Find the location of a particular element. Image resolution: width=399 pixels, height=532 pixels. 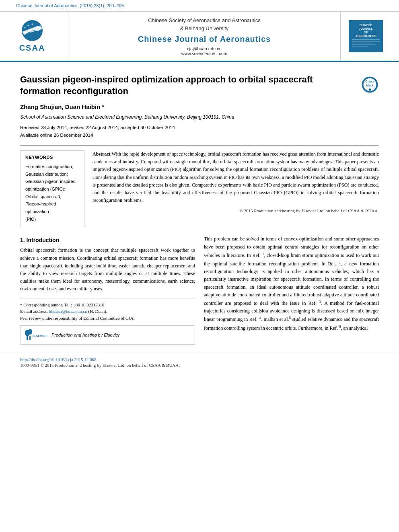

keyword-3: Gaussian pigeon-inspired is located at coordinates (51, 181).